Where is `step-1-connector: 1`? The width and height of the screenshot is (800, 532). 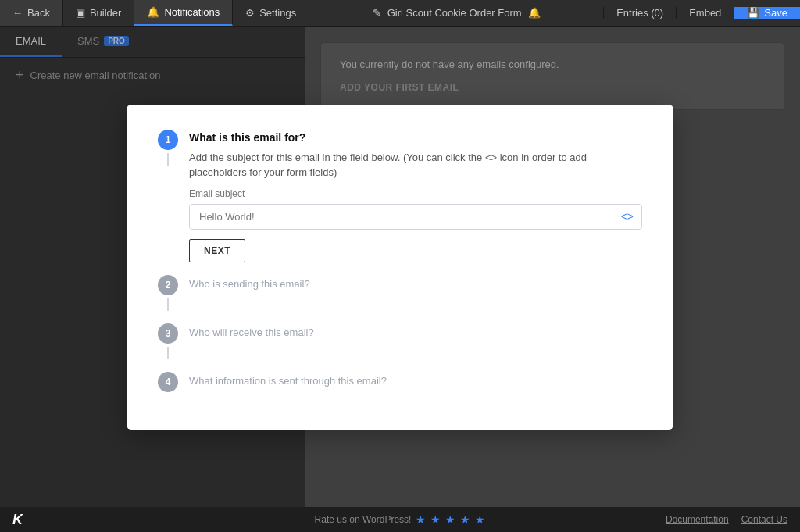
step-1-connector: 1 is located at coordinates (168, 148).